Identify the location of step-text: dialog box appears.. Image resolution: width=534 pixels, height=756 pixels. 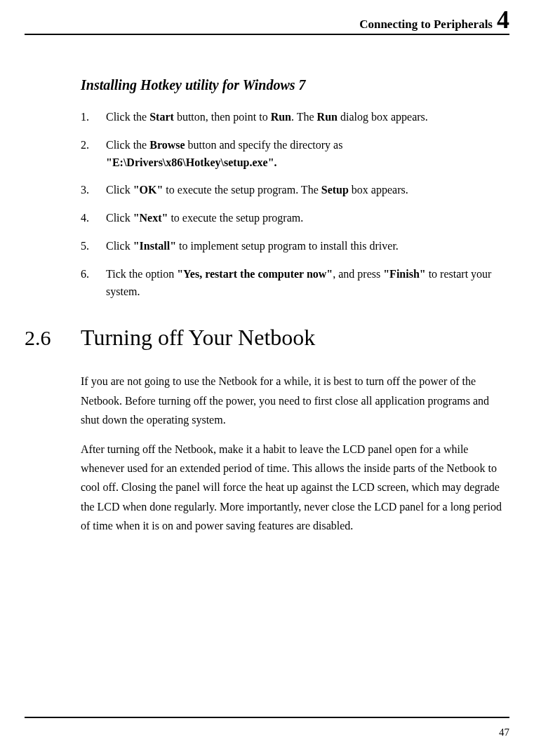
(383, 116).